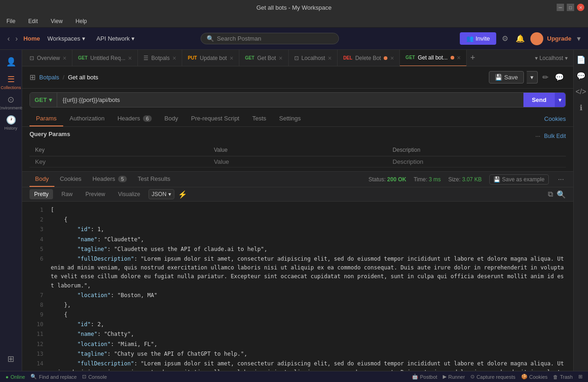 The width and height of the screenshot is (588, 382). I want to click on search-bar: 🔍 Search Postman, so click(270, 39).